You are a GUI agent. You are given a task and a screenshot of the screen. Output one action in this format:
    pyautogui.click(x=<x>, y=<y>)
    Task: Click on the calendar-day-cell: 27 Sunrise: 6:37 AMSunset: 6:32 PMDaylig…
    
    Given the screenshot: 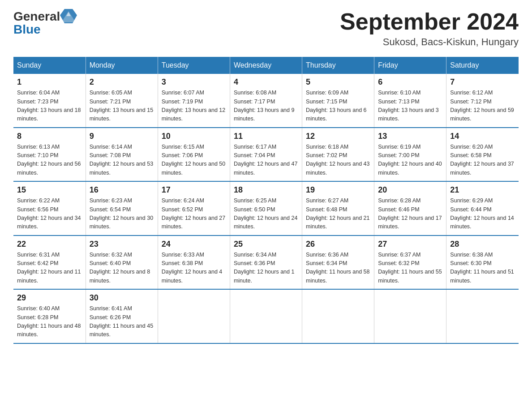 What is the action you would take?
    pyautogui.click(x=410, y=262)
    